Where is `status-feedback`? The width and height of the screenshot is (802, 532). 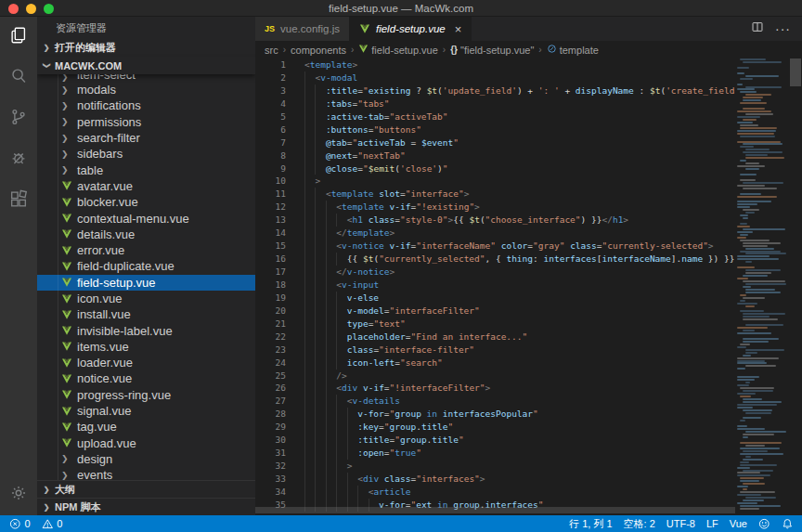
status-feedback is located at coordinates (765, 524).